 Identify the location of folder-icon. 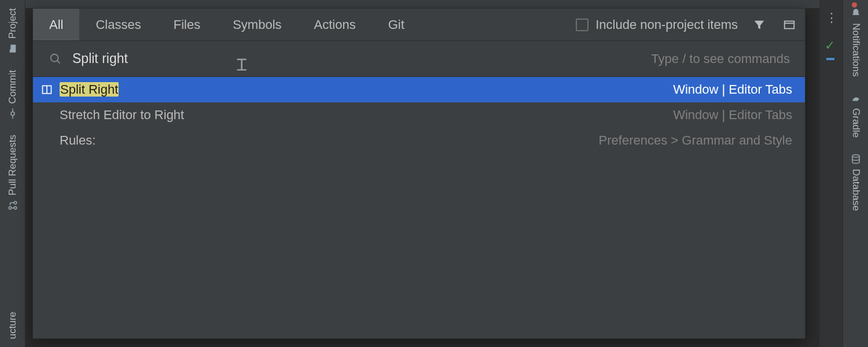
(13, 49).